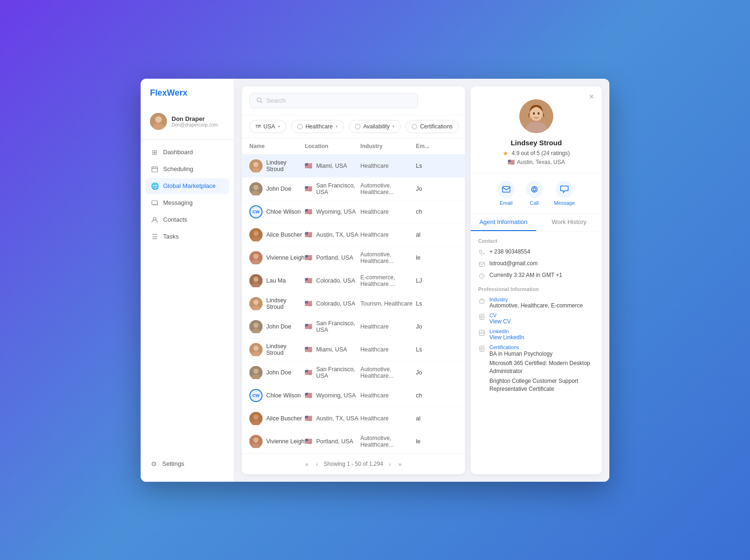 The height and width of the screenshot is (560, 750). I want to click on table-row: John Doe 🇺🇸 San Francisco, USA Healthcar…, so click(353, 327).